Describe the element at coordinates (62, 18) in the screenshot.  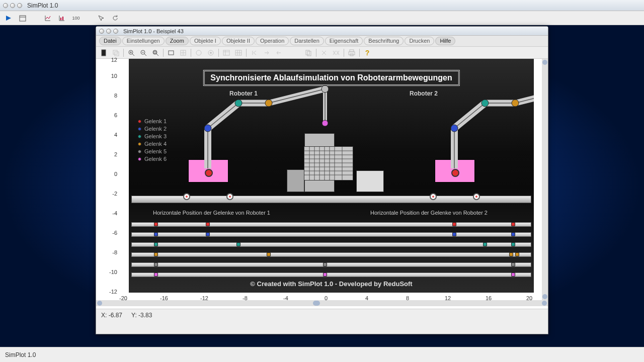
I see `chart-bars-icon` at that location.